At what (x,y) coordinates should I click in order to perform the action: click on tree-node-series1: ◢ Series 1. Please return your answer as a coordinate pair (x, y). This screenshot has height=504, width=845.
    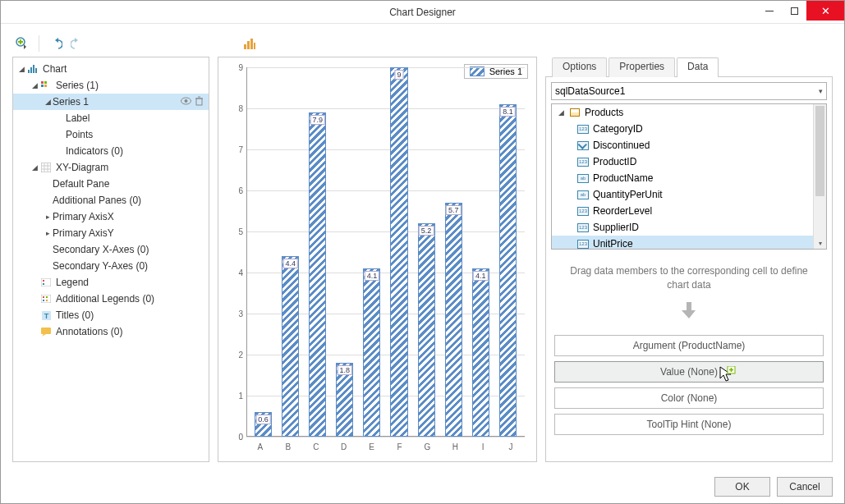
    Looking at the image, I should click on (111, 102).